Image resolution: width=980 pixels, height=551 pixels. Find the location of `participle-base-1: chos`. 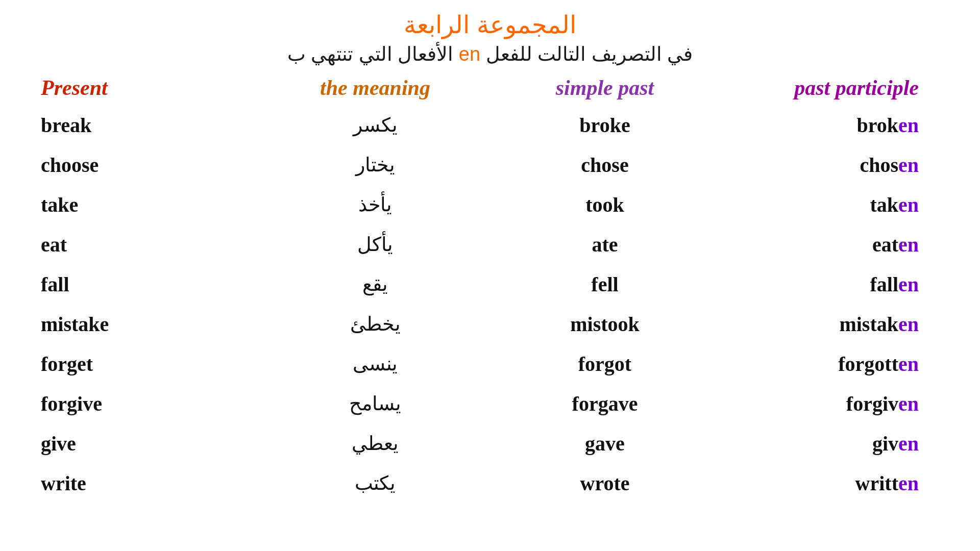

participle-base-1: chos is located at coordinates (879, 165).